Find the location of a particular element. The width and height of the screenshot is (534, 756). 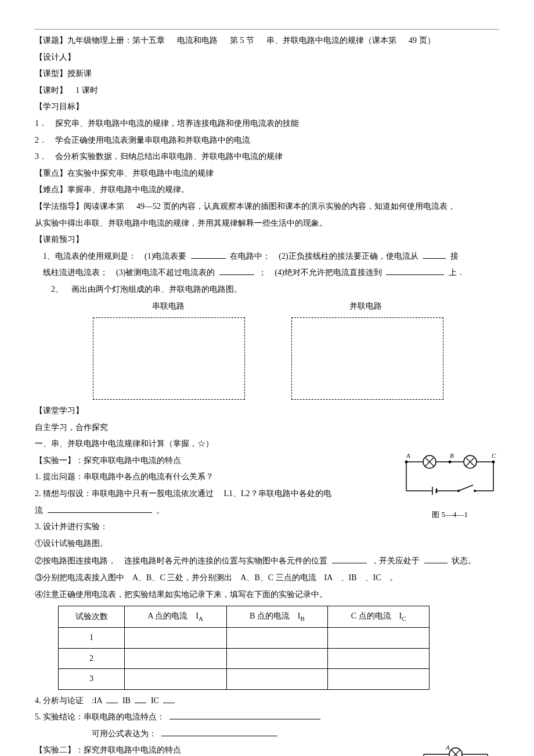

exp1-5b: 可用公式表达为： is located at coordinates (267, 735).